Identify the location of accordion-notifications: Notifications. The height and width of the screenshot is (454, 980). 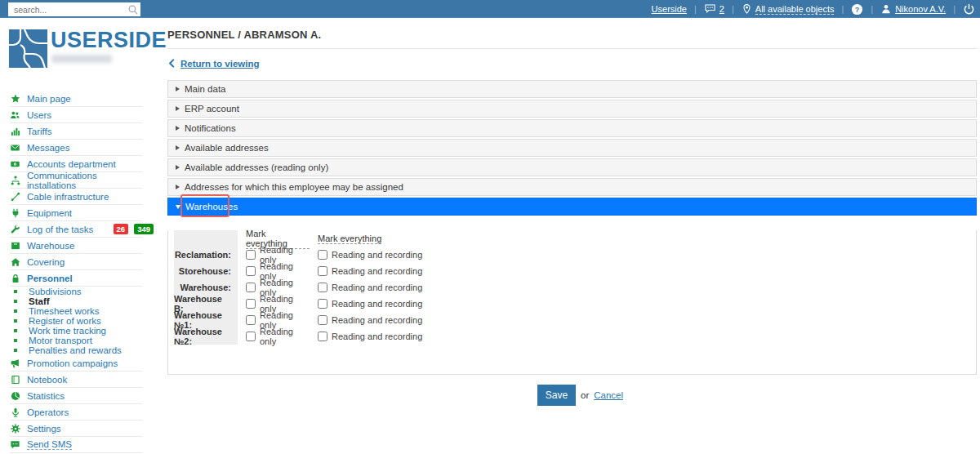
(572, 128).